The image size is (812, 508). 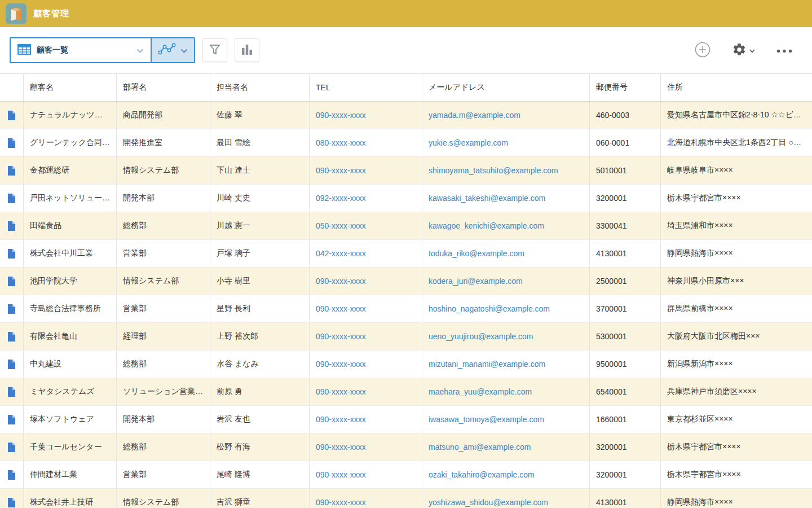 What do you see at coordinates (482, 475) in the screenshot?
I see `email-link: ozaki_takahiro@example.com` at bounding box center [482, 475].